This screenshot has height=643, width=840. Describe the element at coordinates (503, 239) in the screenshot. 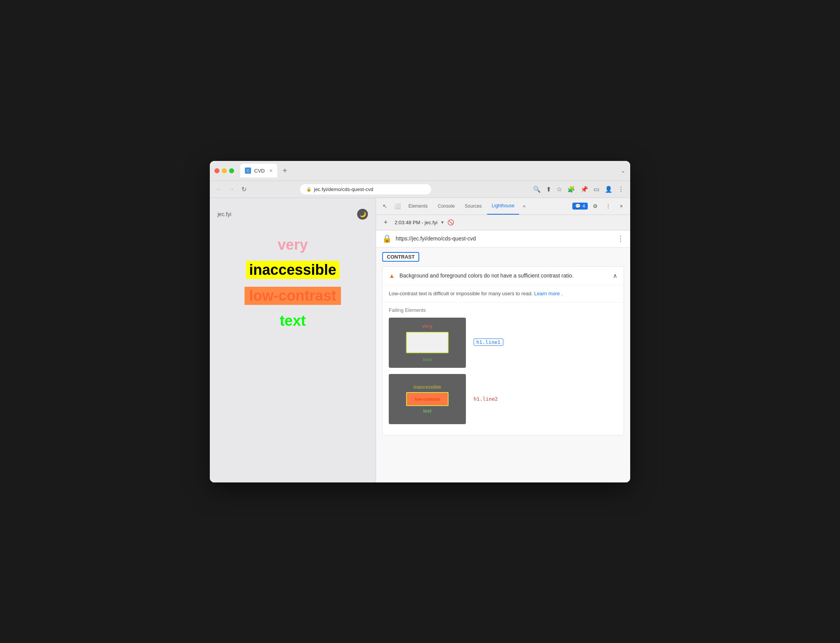

I see `audit-url-bar: 🔒 https://jec.fyi/demo/cds-quest-cvd ⋮` at that location.